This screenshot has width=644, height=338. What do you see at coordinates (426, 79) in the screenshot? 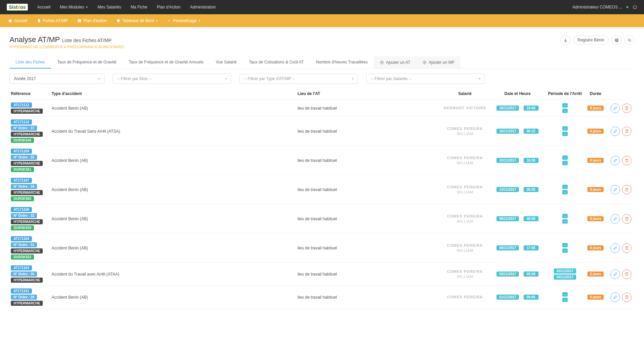
I see `filter-salarie: -- Filtrer par Salariés --▾` at bounding box center [426, 79].